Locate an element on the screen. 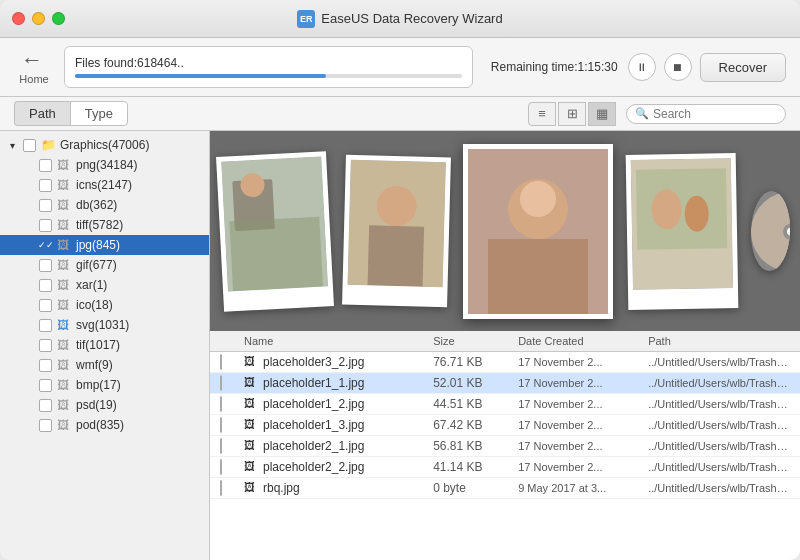  toolbar-row2: Path Type ≡ ⊞ ▦ 🔍 is located at coordinates (400, 114).